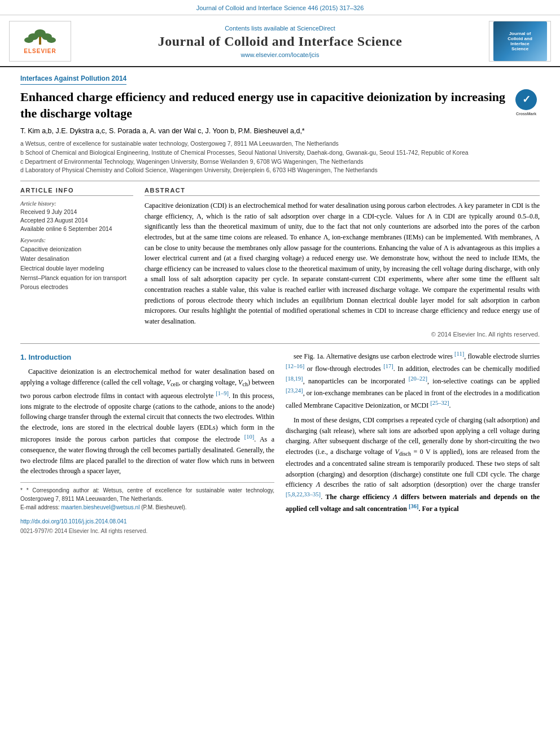 This screenshot has width=560, height=747. Describe the element at coordinates (77, 229) in the screenshot. I see `available-date: Available online 6 September 2014` at that location.